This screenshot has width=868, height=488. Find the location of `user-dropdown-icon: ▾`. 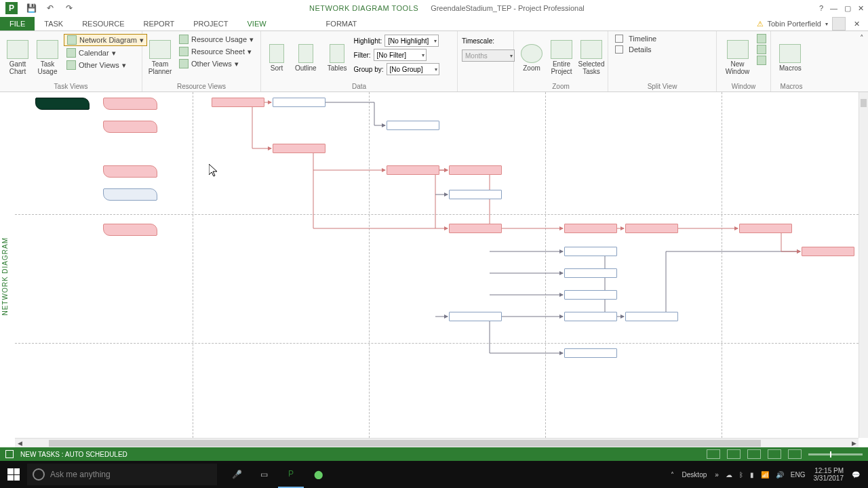

user-dropdown-icon: ▾ is located at coordinates (827, 24).